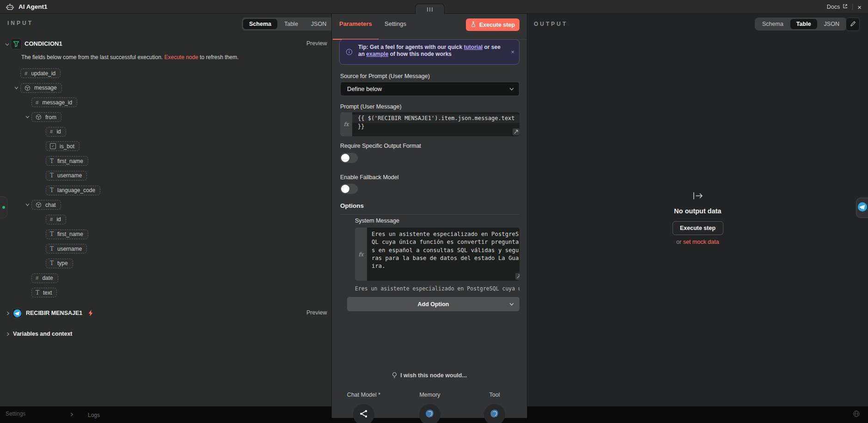 The width and height of the screenshot is (868, 423). What do you see at coordinates (429, 375) in the screenshot?
I see `wish-node-link: I wish this node would...` at bounding box center [429, 375].